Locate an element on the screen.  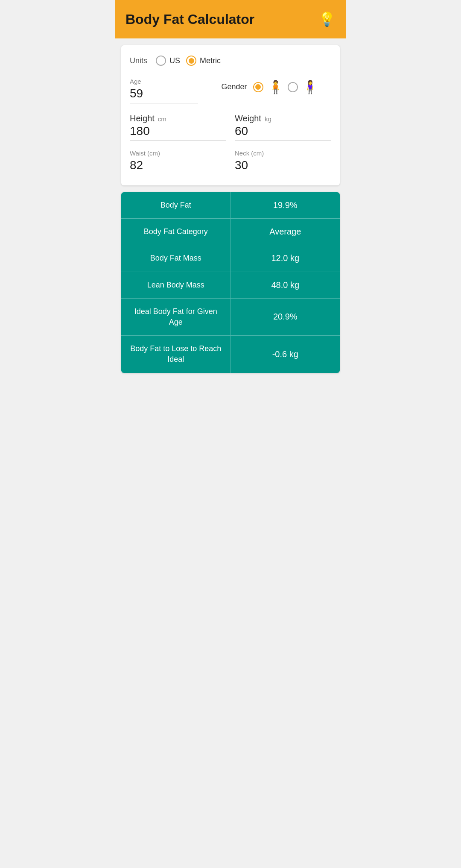
weight-underline is located at coordinates (283, 141).